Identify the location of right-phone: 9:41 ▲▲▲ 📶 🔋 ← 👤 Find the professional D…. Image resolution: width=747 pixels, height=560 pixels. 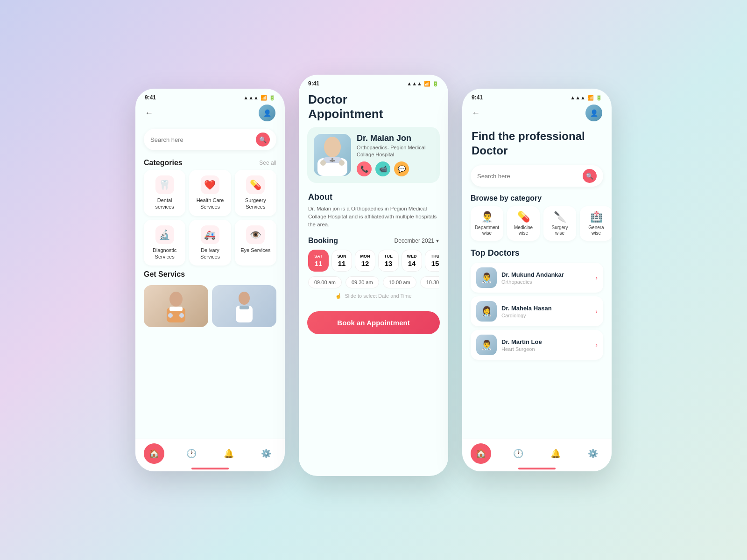
(537, 280).